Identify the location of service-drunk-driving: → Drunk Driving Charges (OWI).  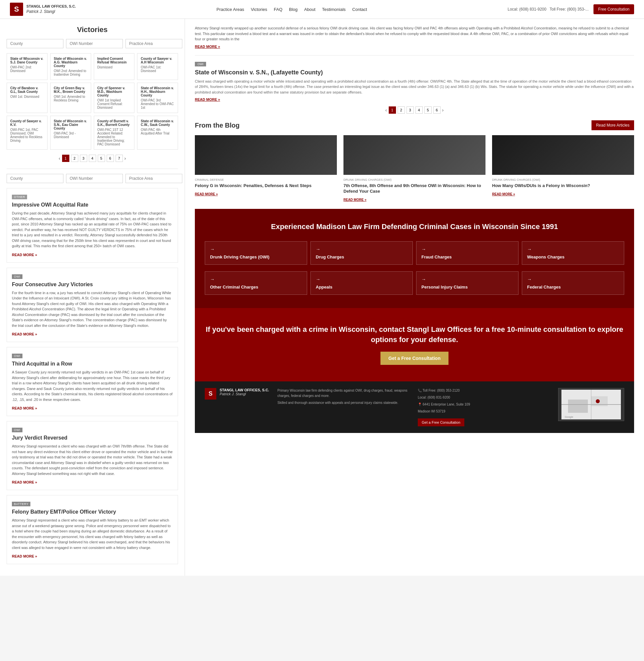
(256, 253).